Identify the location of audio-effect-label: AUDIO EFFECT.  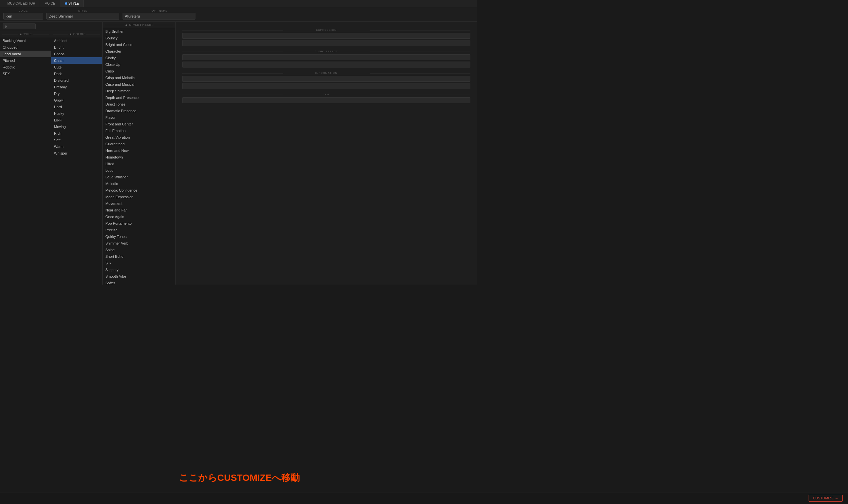
(326, 52).